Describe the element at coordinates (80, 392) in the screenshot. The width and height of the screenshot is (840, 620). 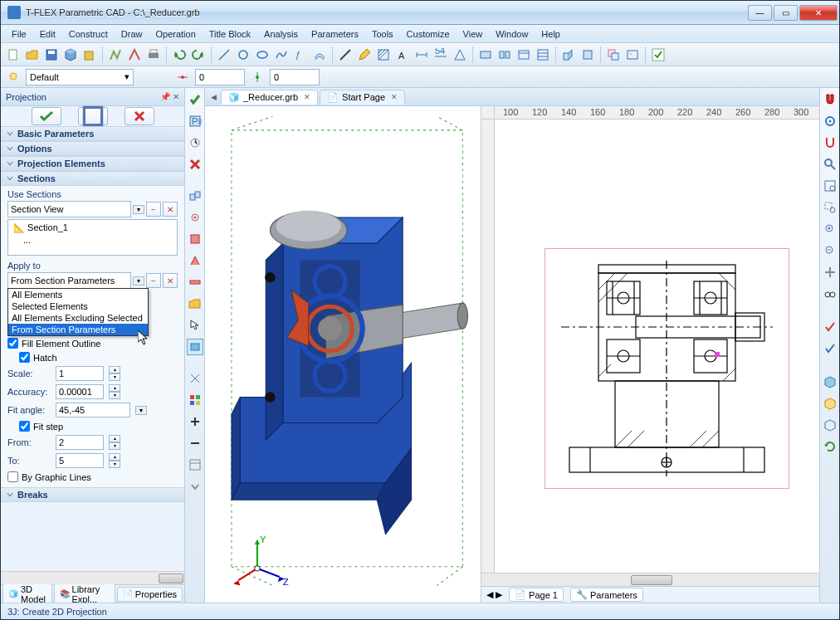
I see `accuracy-input` at that location.